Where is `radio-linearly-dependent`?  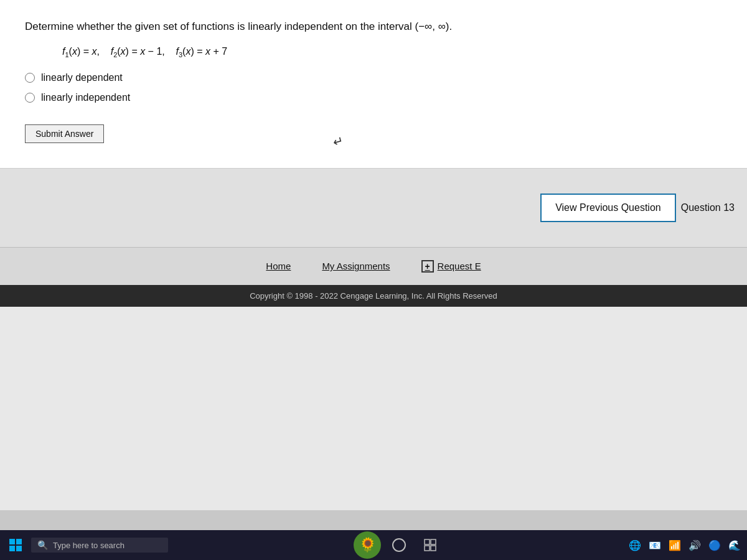 radio-linearly-dependent is located at coordinates (30, 78).